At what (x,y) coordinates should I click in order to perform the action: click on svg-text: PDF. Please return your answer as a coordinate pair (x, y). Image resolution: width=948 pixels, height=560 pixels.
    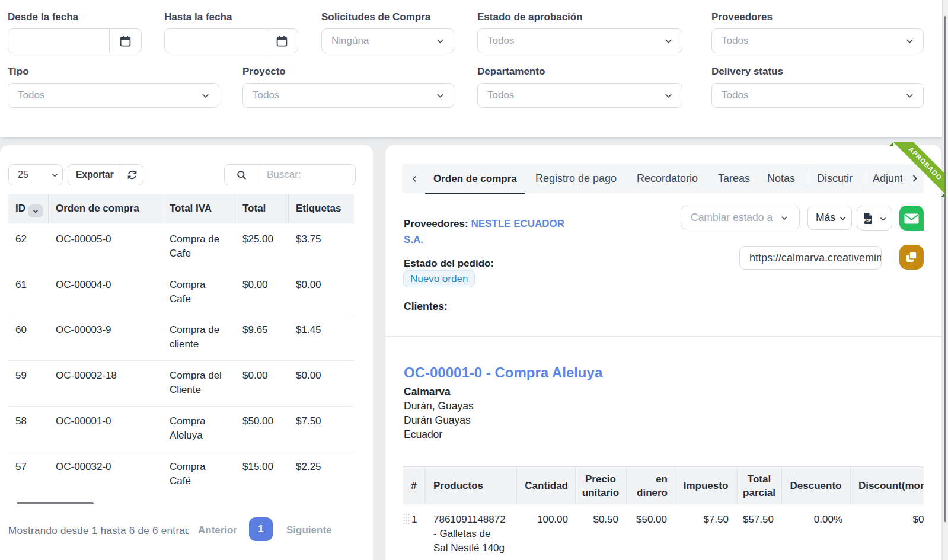
    Looking at the image, I should click on (868, 220).